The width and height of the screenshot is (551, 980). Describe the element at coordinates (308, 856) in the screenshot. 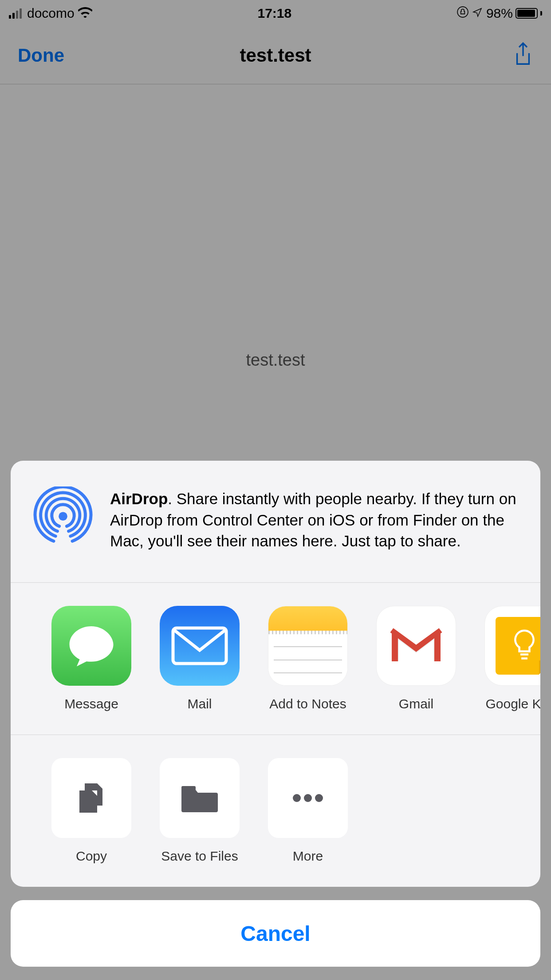

I see `action-label: More` at that location.